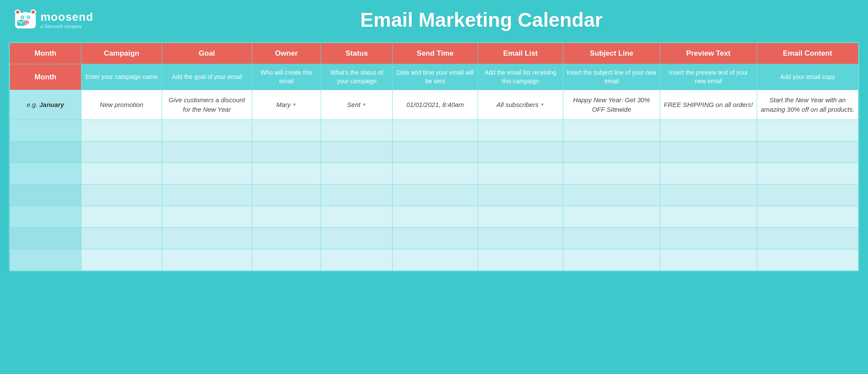 This screenshot has height=374, width=868. What do you see at coordinates (808, 105) in the screenshot?
I see `example-content: Start the New Year with an amazing 30% o…` at bounding box center [808, 105].